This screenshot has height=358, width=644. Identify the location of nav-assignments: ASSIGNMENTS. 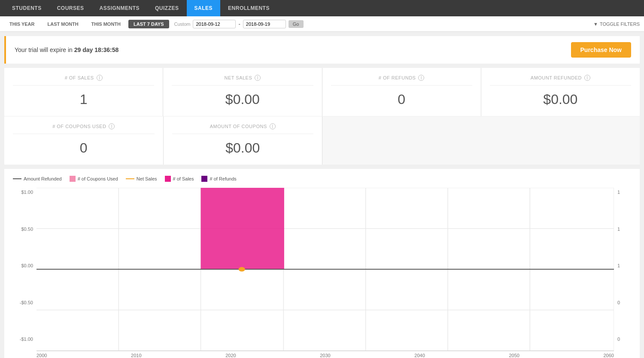
(120, 8).